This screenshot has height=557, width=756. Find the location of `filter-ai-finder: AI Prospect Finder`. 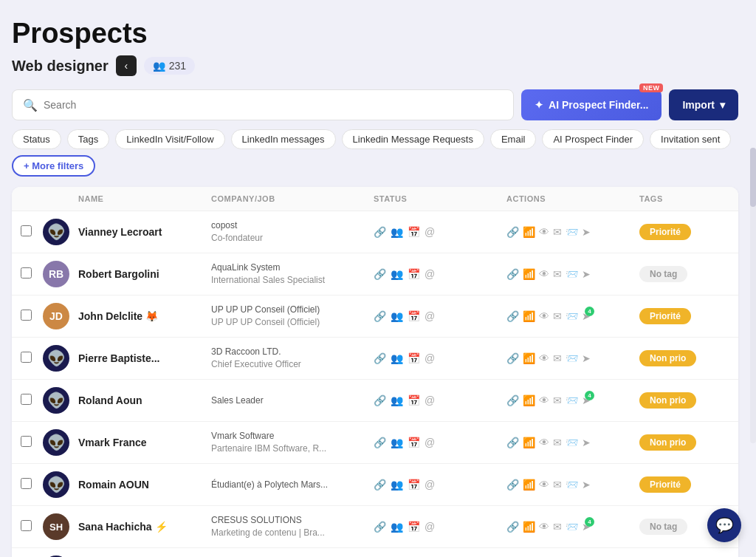

filter-ai-finder: AI Prospect Finder is located at coordinates (593, 139).